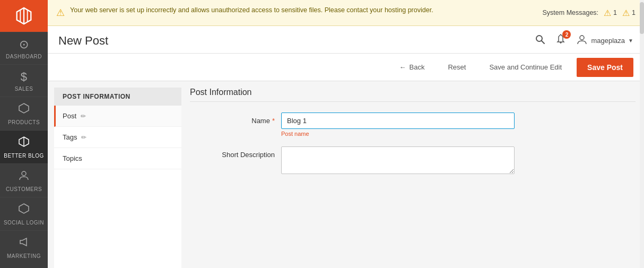 Image resolution: width=644 pixels, height=268 pixels. I want to click on panel-item-label: Post, so click(69, 116).